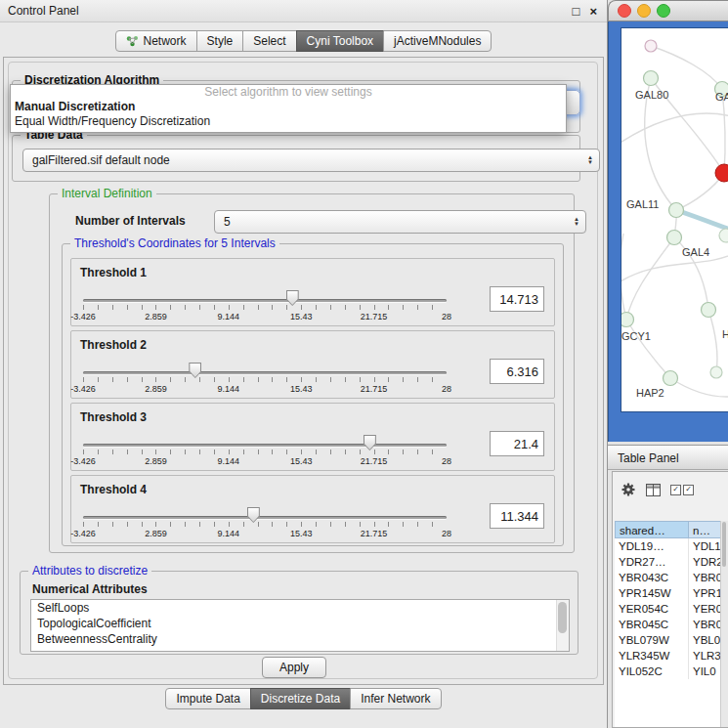 Image resolution: width=728 pixels, height=728 pixels. I want to click on float-window-icon: □, so click(577, 12).